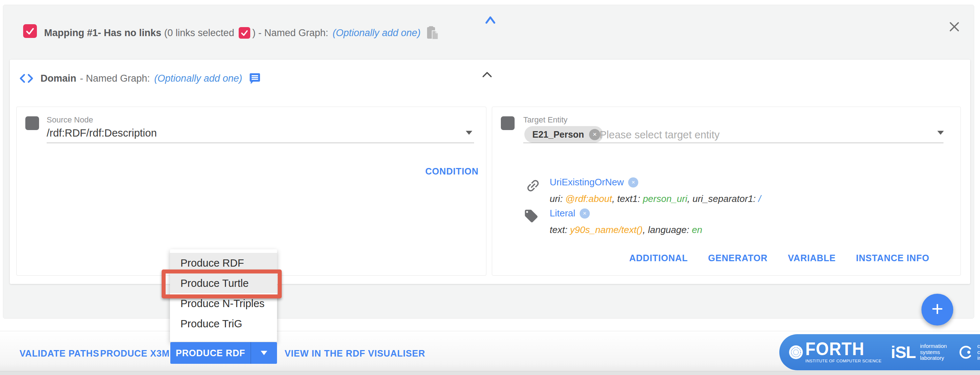  What do you see at coordinates (255, 78) in the screenshot?
I see `comment-icon` at bounding box center [255, 78].